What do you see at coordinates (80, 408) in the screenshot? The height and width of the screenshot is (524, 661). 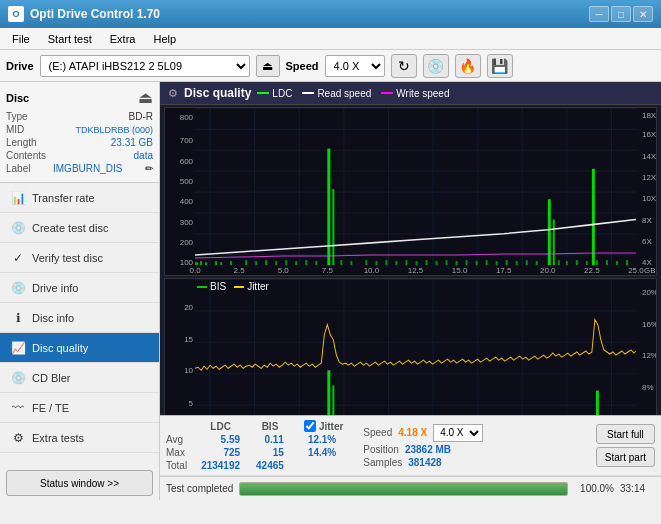 I see `sidebar-item-fe-te: 〰 FE / TE` at bounding box center [80, 408].